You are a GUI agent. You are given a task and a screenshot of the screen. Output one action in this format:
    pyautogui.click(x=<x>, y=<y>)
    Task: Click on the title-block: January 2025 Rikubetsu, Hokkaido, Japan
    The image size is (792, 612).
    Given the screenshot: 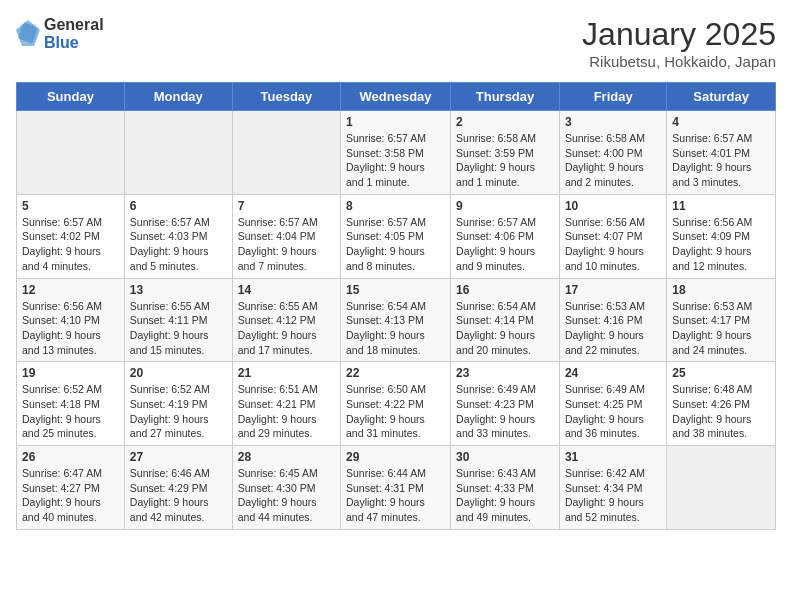 What is the action you would take?
    pyautogui.click(x=679, y=43)
    